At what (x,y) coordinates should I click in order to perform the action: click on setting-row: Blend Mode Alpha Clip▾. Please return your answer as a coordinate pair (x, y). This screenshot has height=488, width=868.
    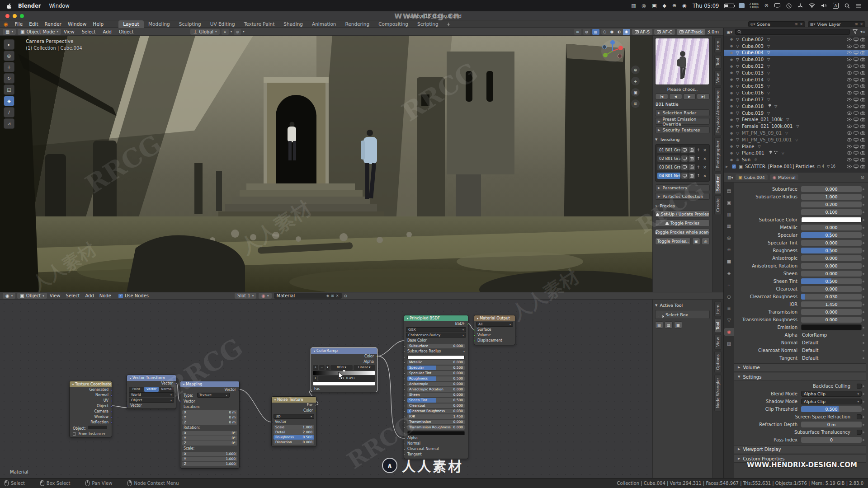
    Looking at the image, I should click on (800, 394).